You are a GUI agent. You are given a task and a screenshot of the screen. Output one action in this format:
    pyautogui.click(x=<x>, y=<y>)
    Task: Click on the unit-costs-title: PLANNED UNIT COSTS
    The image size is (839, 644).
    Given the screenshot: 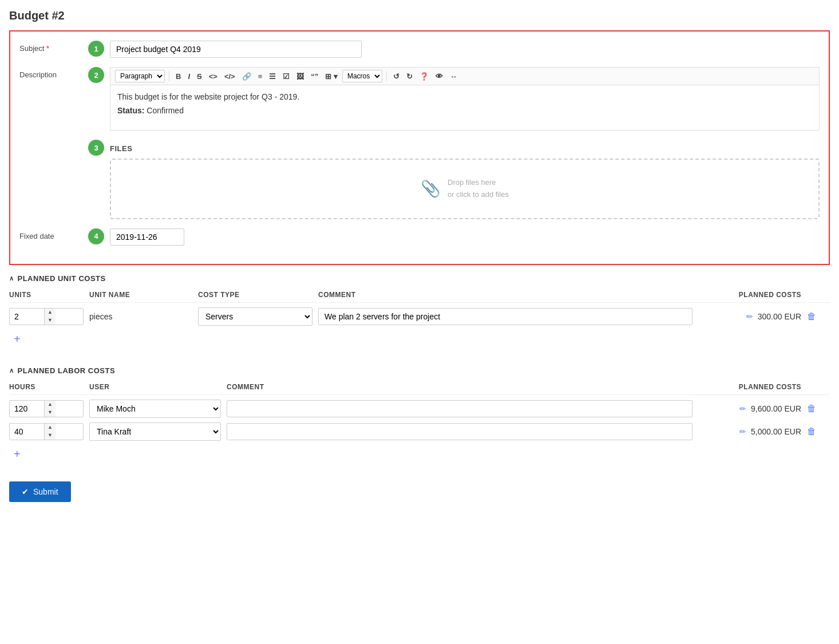 What is the action you would take?
    pyautogui.click(x=62, y=278)
    